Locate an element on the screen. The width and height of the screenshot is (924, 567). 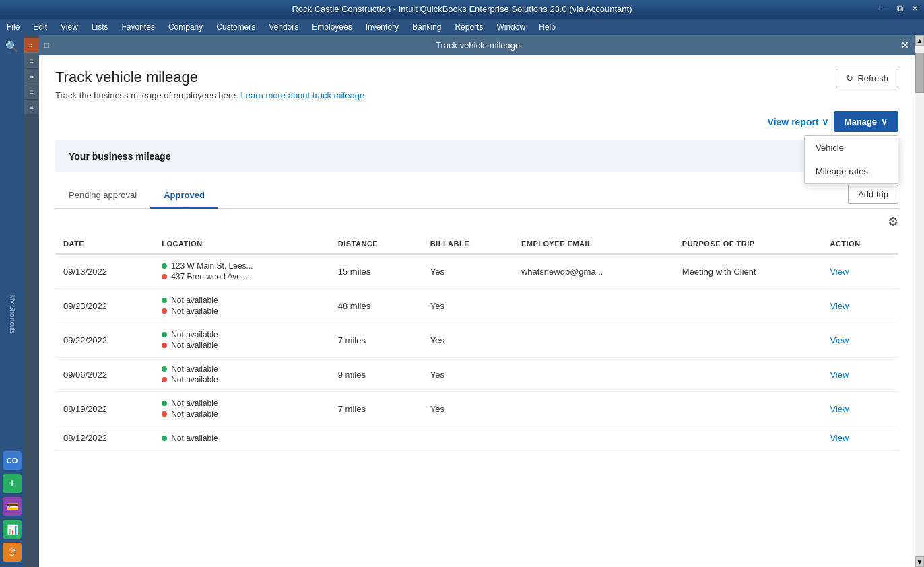
nav-btn-1: › is located at coordinates (32, 45).